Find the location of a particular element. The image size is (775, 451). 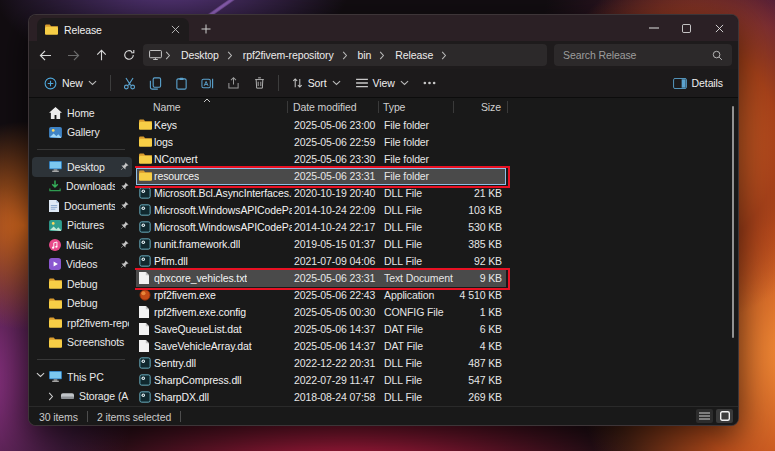

sidebar-item-label: This PC is located at coordinates (98, 377).